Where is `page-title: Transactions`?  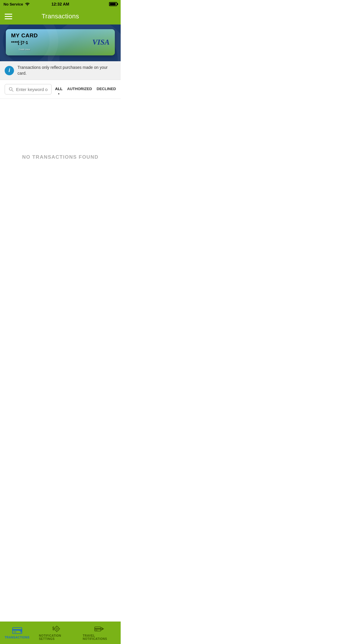 page-title: Transactions is located at coordinates (61, 16).